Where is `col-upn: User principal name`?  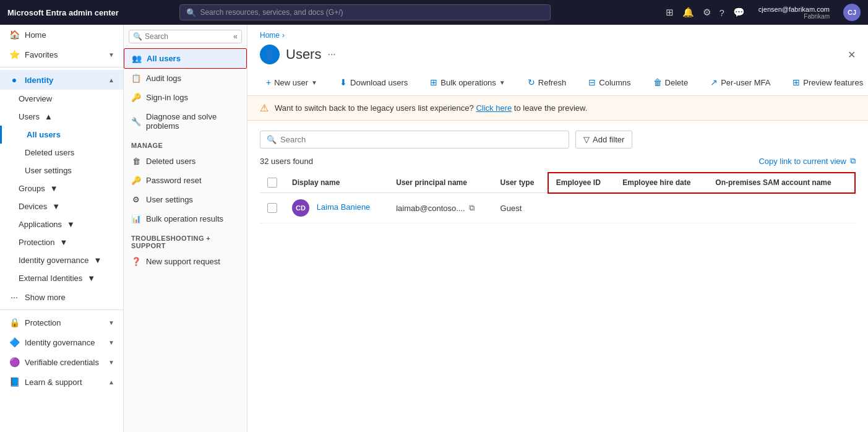 col-upn: User principal name is located at coordinates (440, 183).